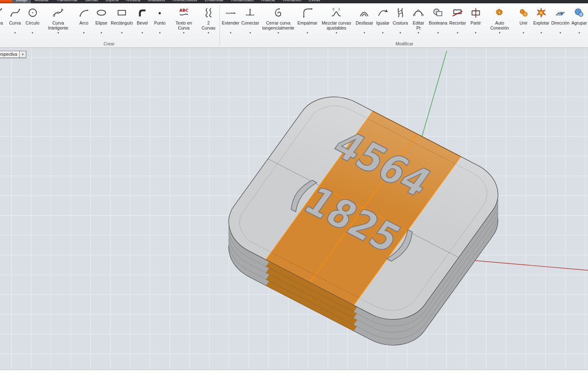 The image size is (588, 373). What do you see at coordinates (250, 20) in the screenshot?
I see `tool-conectar: Conectar▾` at bounding box center [250, 20].